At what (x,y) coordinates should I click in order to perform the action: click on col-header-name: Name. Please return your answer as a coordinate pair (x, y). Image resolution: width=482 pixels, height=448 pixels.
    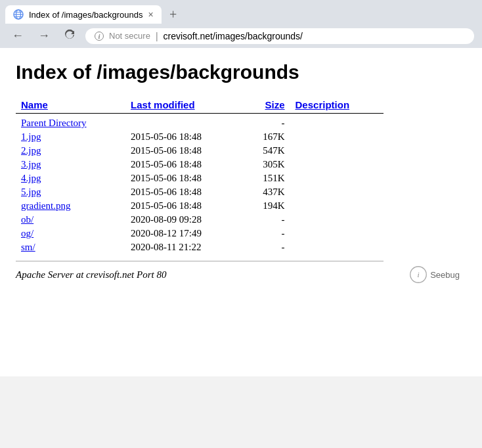
    Looking at the image, I should click on (71, 105).